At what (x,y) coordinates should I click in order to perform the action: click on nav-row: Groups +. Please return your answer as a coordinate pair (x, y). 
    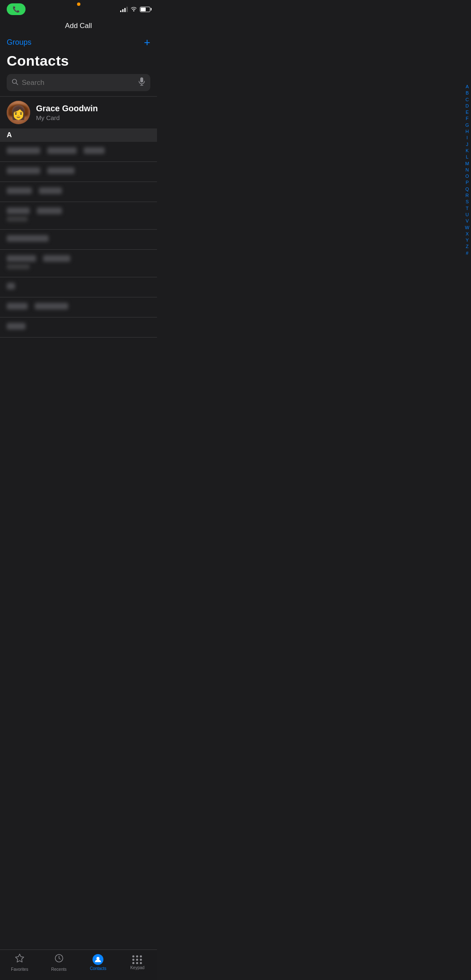
    Looking at the image, I should click on (79, 41).